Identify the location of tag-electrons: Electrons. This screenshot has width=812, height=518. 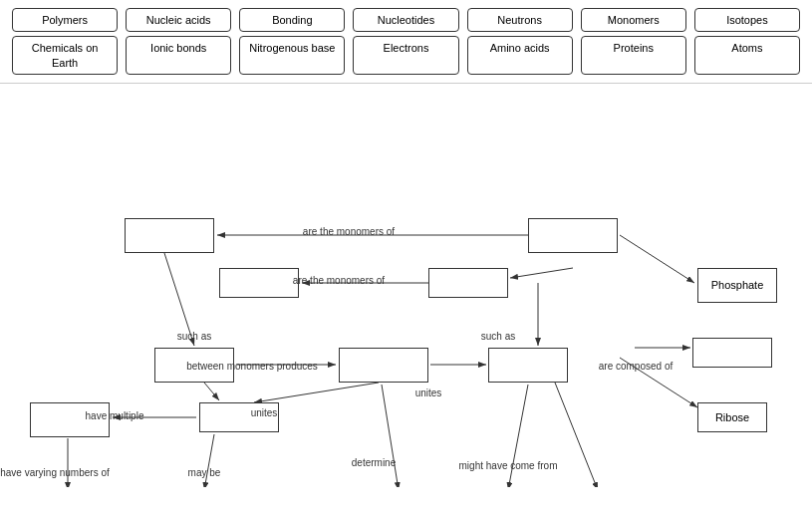
(406, 56).